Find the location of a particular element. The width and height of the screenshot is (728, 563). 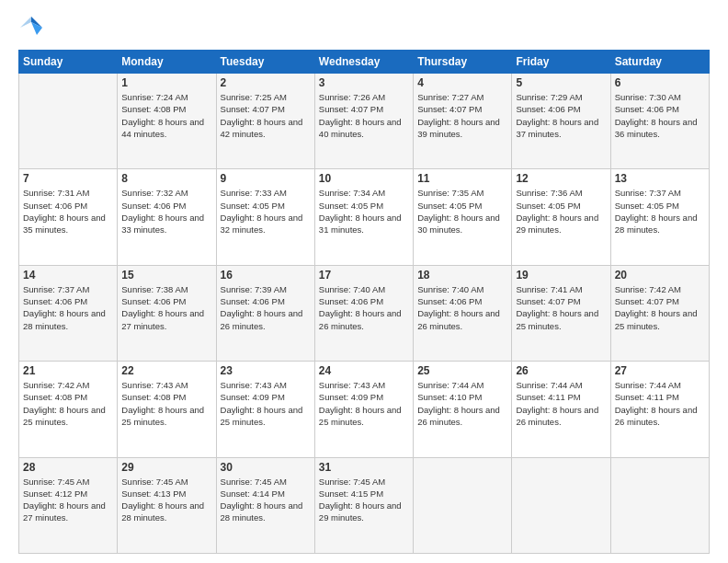

calendar-cell: 25 Sunrise: 7:44 AMSunset: 4:10 PMDaylig… is located at coordinates (463, 409).